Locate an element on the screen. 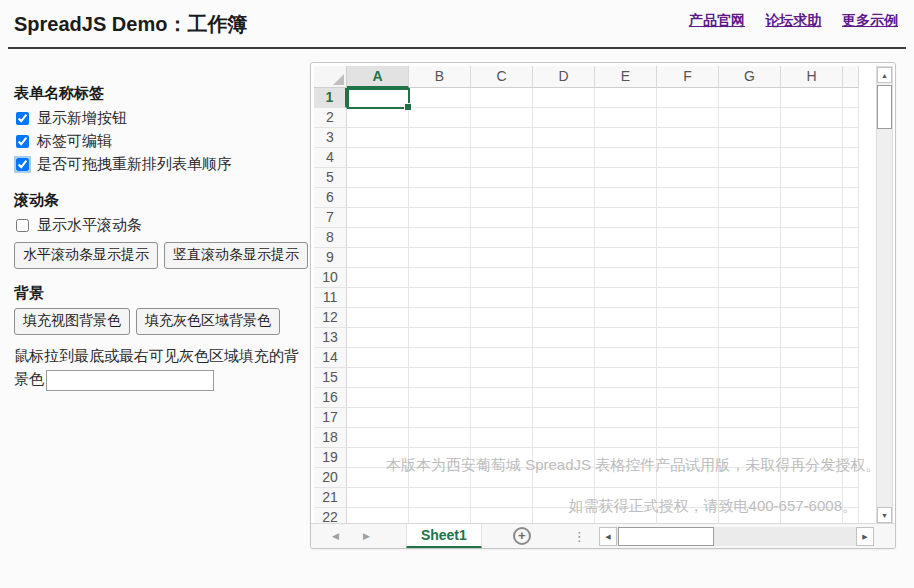 The image size is (914, 588). cell-C9 is located at coordinates (502, 258).